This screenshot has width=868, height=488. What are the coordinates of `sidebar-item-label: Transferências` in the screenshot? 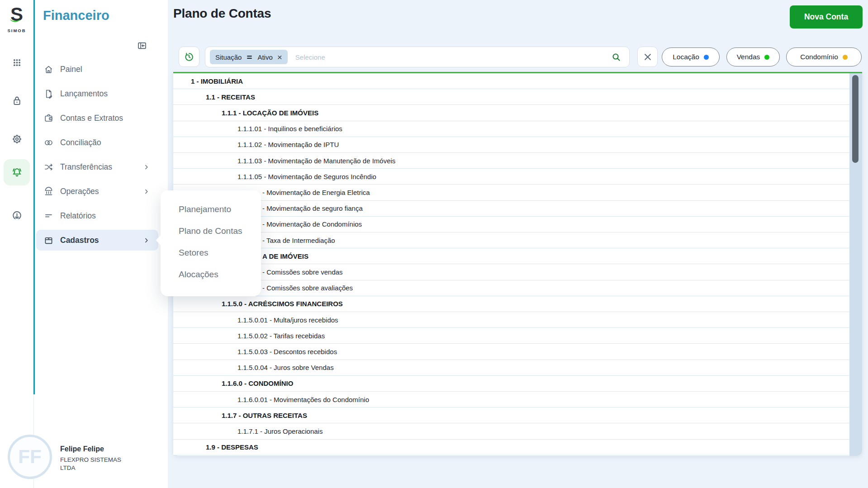 It's located at (86, 167).